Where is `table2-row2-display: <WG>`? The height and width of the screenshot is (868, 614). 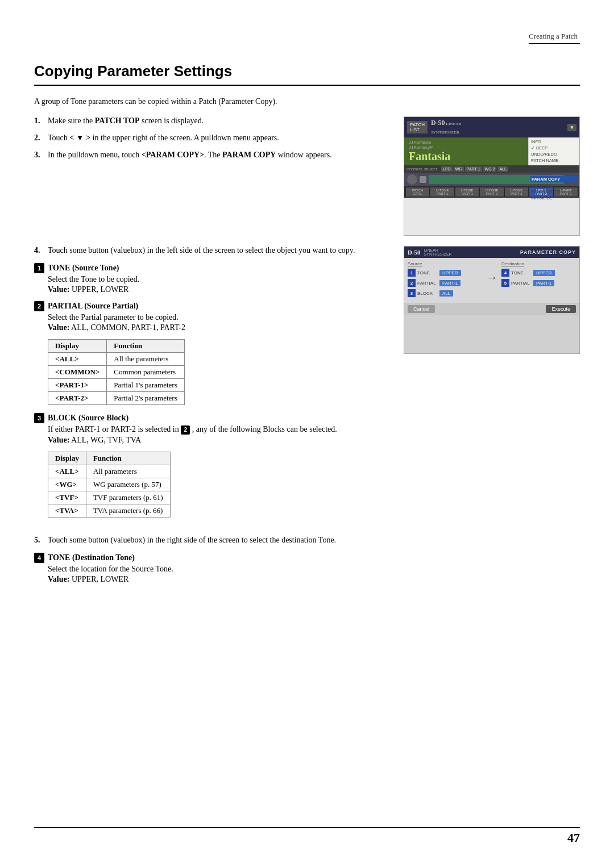 table2-row2-display: <WG> is located at coordinates (67, 484).